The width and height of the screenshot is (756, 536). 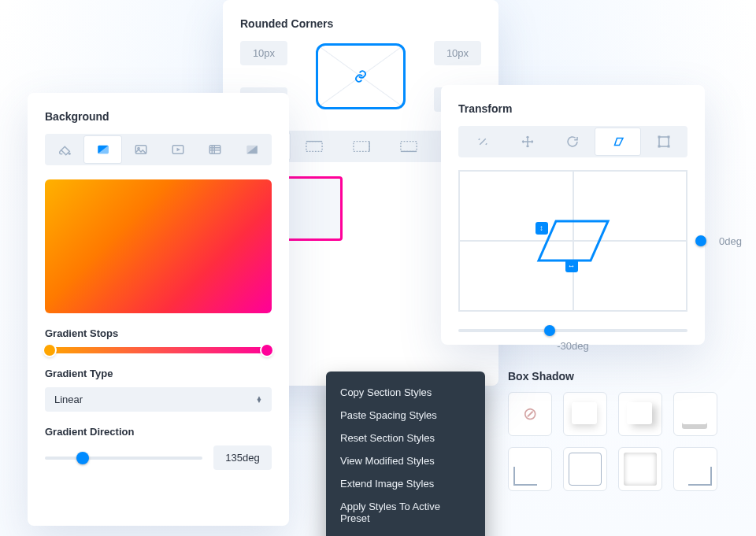 What do you see at coordinates (252, 150) in the screenshot?
I see `mask-icon` at bounding box center [252, 150].